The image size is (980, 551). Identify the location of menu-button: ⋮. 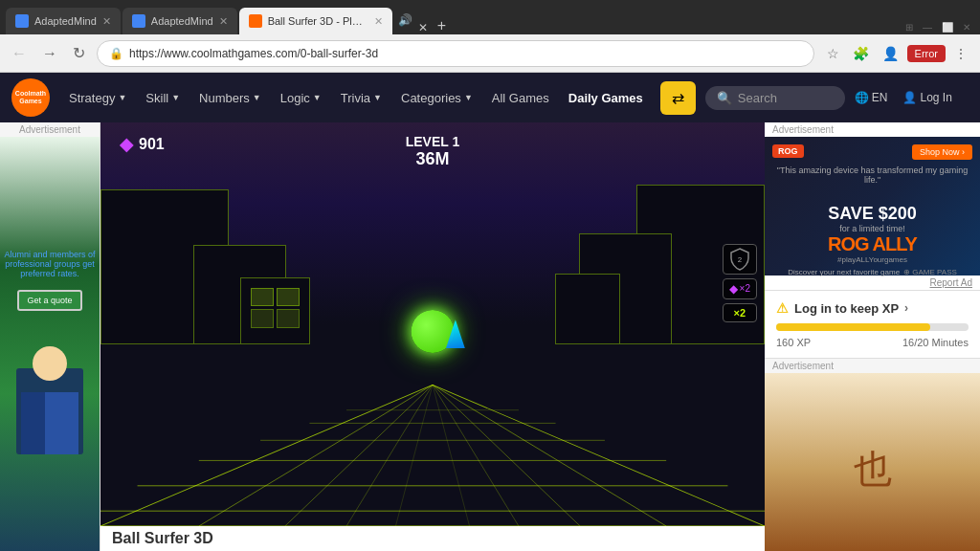
(961, 54).